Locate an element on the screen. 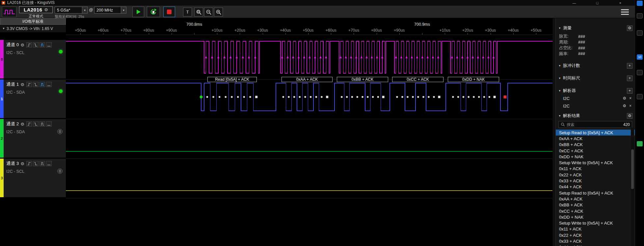 Image resolution: width=644 pixels, height=246 pixels. io-level-value: ▼ 3.3V CMOS -> Vth: 1.65 V is located at coordinates (33, 28).